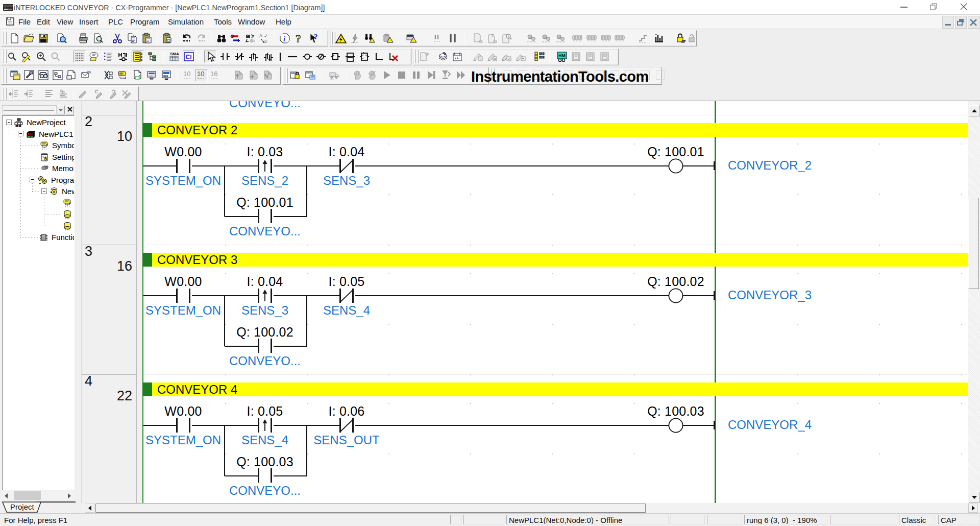 The image size is (980, 526). Describe the element at coordinates (261, 36) in the screenshot. I see `svg-text: A` at that location.